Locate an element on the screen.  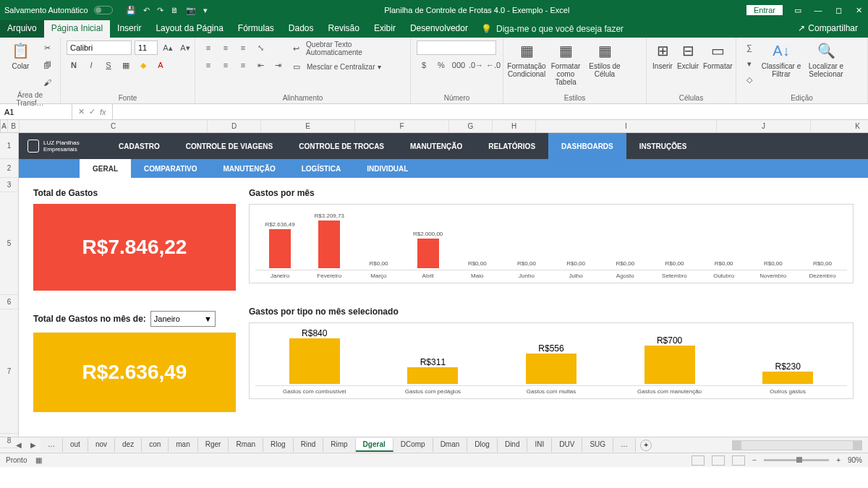
tab-view: Exibir is located at coordinates (385, 29).